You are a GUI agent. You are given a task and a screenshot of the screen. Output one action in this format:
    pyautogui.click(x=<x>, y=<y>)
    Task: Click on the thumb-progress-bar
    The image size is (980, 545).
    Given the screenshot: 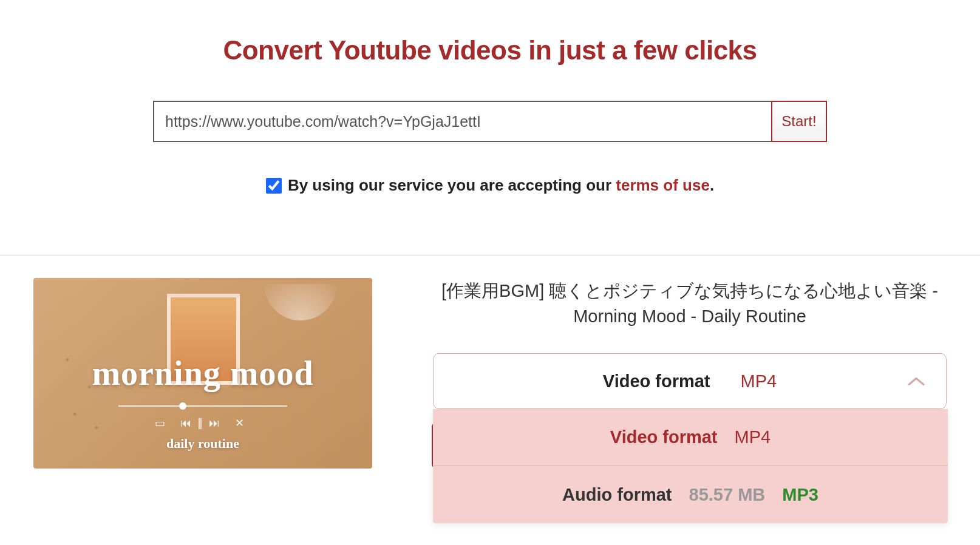 What is the action you would take?
    pyautogui.click(x=203, y=406)
    